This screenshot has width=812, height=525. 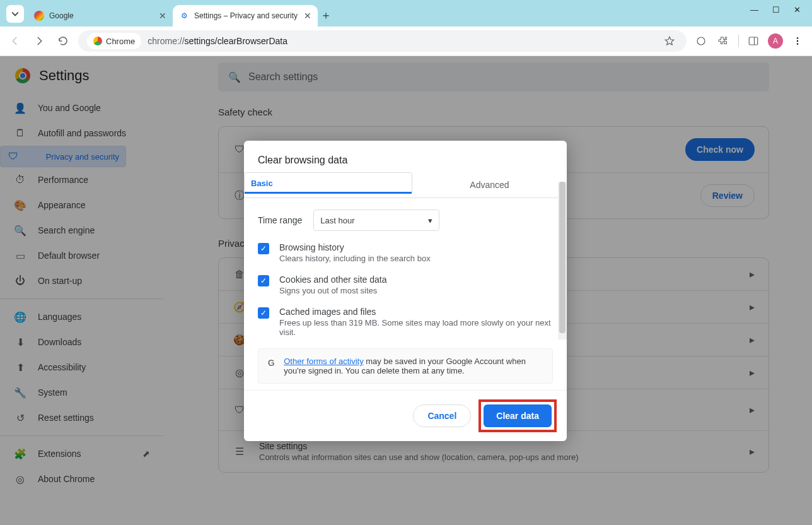 I want to click on cancel-button: Cancel, so click(x=442, y=416).